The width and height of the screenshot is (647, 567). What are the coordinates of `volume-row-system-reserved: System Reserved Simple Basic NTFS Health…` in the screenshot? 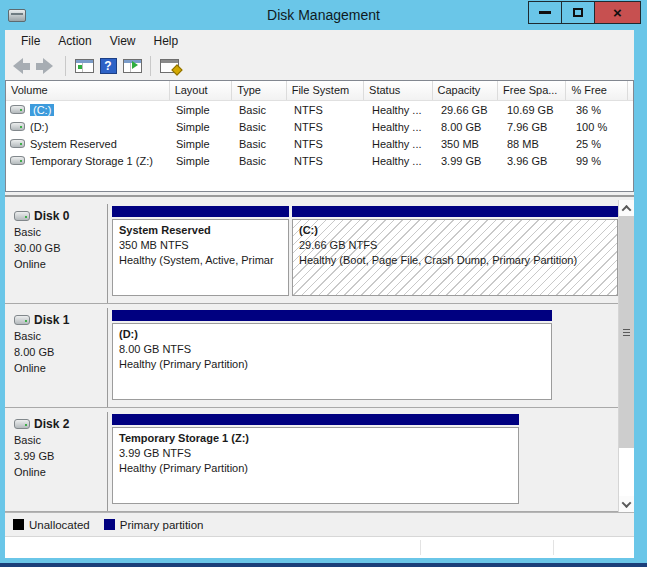 It's located at (320, 144).